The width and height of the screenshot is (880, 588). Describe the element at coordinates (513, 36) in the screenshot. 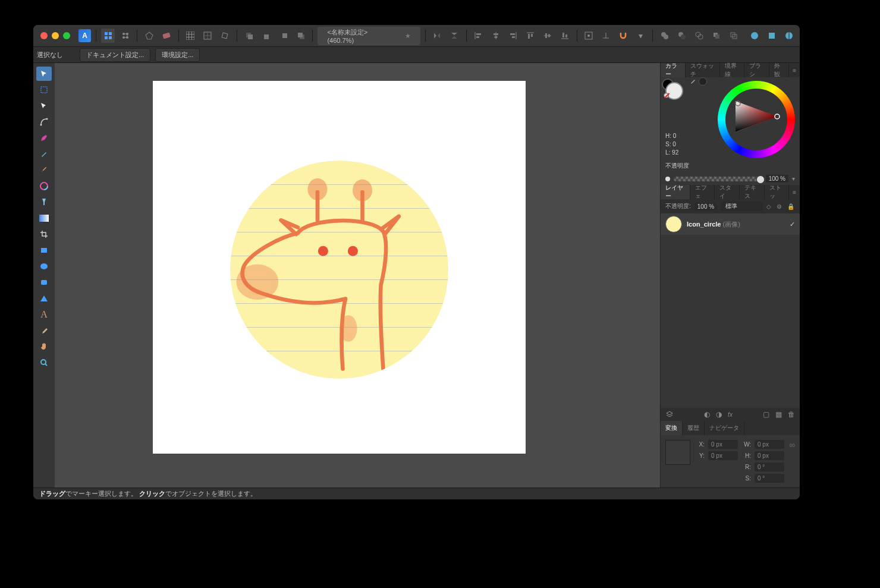

I see `align-right-icon` at that location.